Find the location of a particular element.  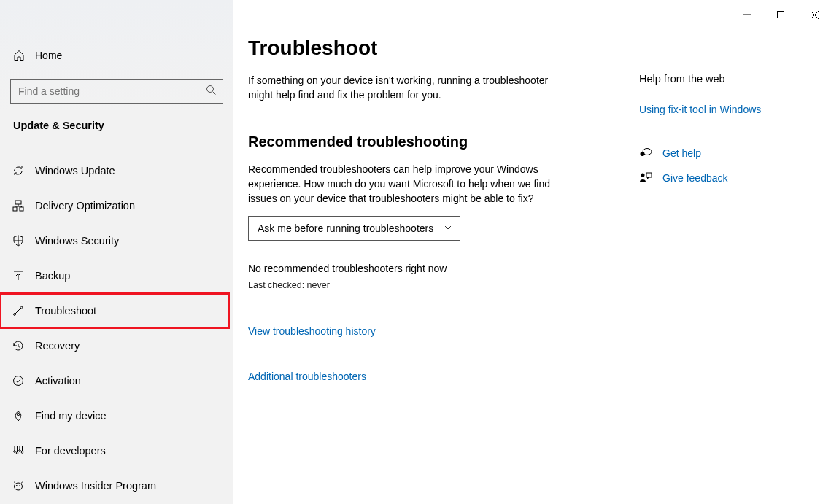

minimize-icon is located at coordinates (747, 15).